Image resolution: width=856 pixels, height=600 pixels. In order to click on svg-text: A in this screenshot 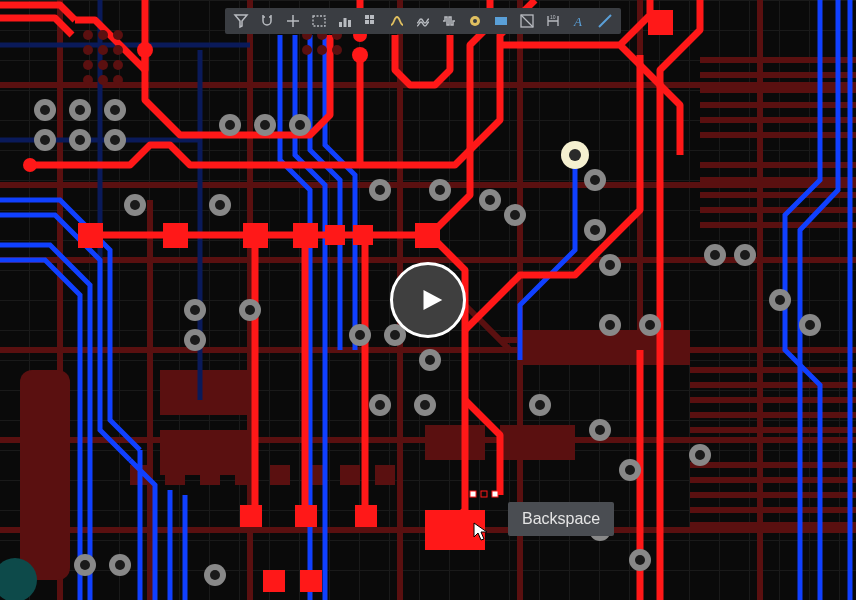, I will do `click(578, 22)`.